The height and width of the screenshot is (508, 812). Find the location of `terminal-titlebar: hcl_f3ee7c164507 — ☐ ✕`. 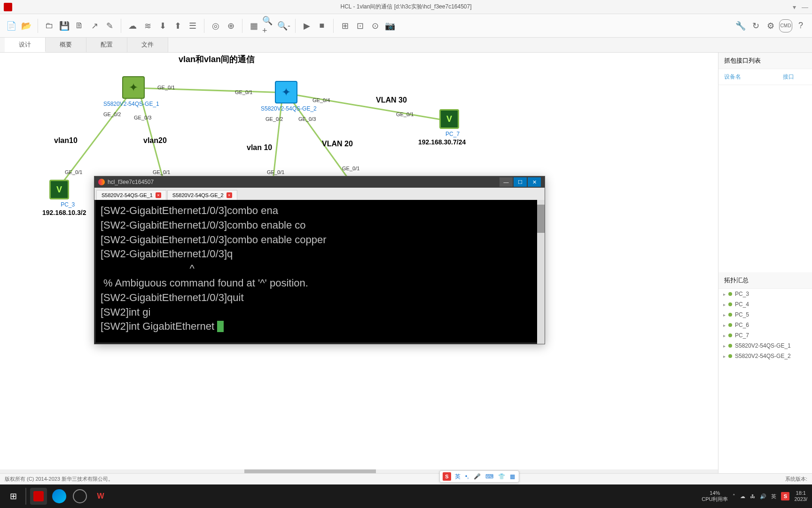

terminal-titlebar: hcl_f3ee7c164507 — ☐ ✕ is located at coordinates (320, 182).